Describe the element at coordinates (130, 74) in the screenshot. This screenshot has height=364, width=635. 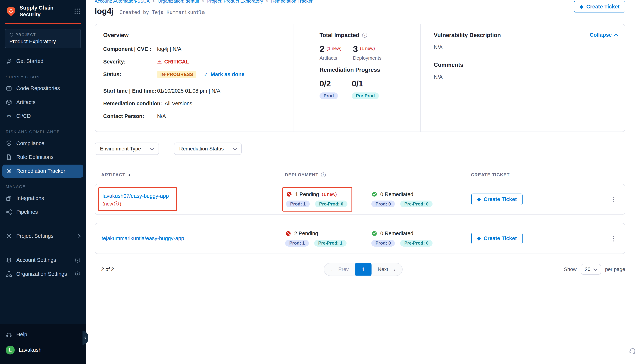
I see `status-label: Status:` at that location.